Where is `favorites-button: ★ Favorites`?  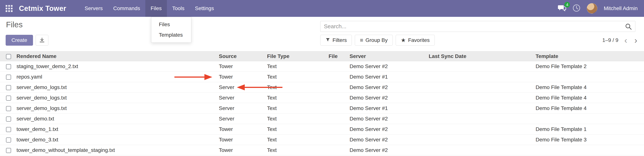
favorites-button: ★ Favorites is located at coordinates (415, 40).